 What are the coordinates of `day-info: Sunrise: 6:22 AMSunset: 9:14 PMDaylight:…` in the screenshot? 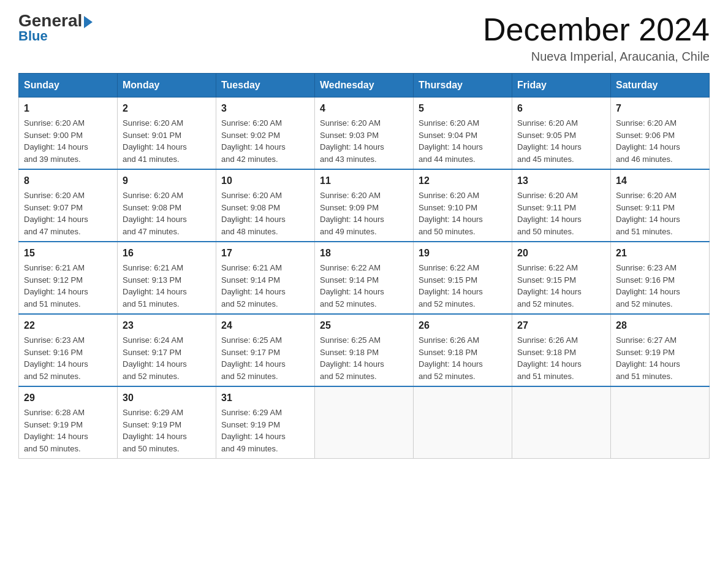 It's located at (364, 286).